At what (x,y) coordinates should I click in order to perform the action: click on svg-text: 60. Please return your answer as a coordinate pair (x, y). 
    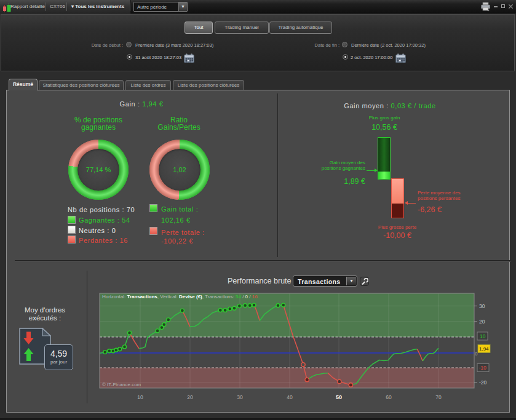
    Looking at the image, I should click on (389, 397).